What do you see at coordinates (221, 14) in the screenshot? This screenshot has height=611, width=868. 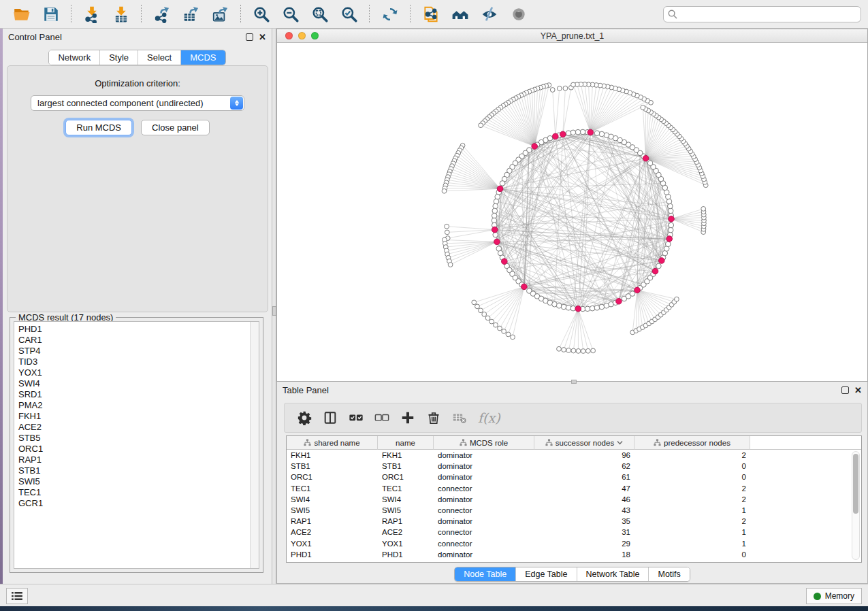 I see `export-image-icon` at bounding box center [221, 14].